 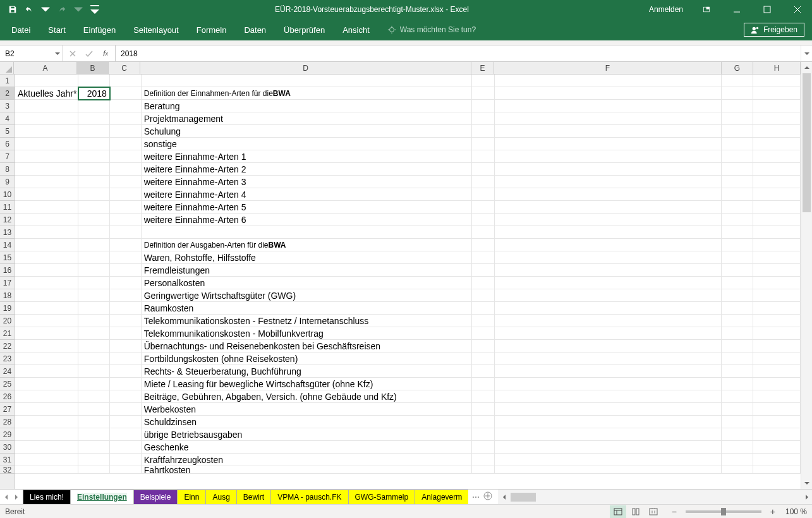 I want to click on zoom-in-button: +, so click(x=773, y=512).